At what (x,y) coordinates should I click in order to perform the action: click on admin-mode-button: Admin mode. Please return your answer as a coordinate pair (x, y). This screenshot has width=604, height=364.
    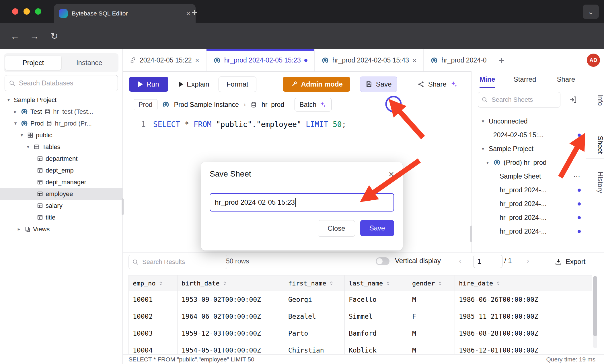
    Looking at the image, I should click on (317, 84).